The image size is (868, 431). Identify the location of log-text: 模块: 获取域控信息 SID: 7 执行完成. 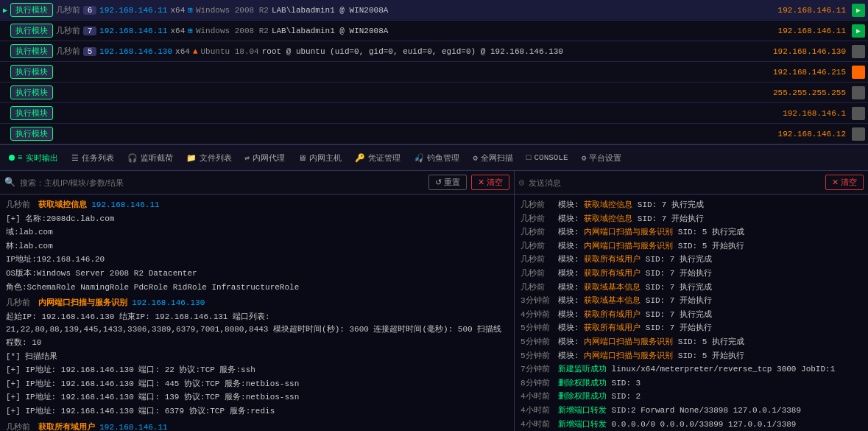
(710, 206).